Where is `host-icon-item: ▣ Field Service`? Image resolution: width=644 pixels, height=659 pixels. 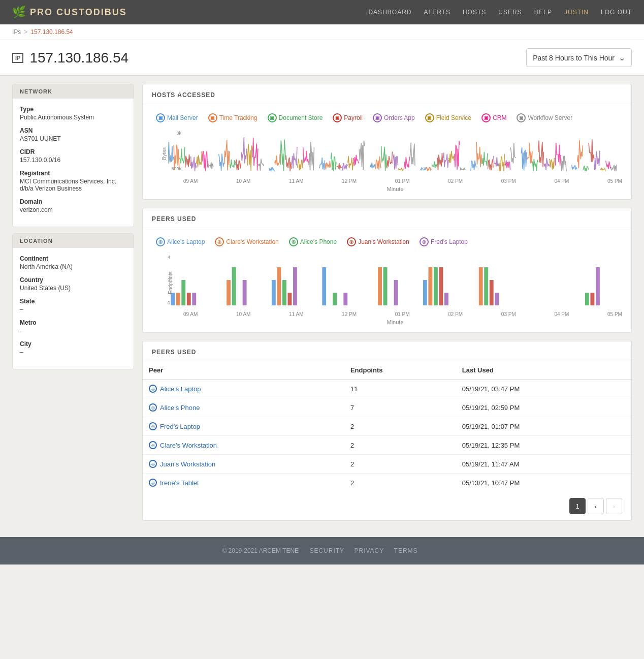
host-icon-item: ▣ Field Service is located at coordinates (448, 118).